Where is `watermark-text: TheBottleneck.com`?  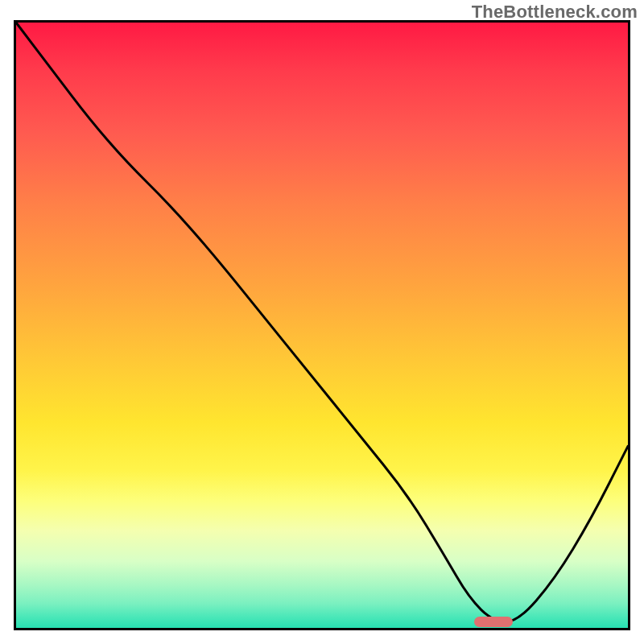 watermark-text: TheBottleneck.com is located at coordinates (555, 12).